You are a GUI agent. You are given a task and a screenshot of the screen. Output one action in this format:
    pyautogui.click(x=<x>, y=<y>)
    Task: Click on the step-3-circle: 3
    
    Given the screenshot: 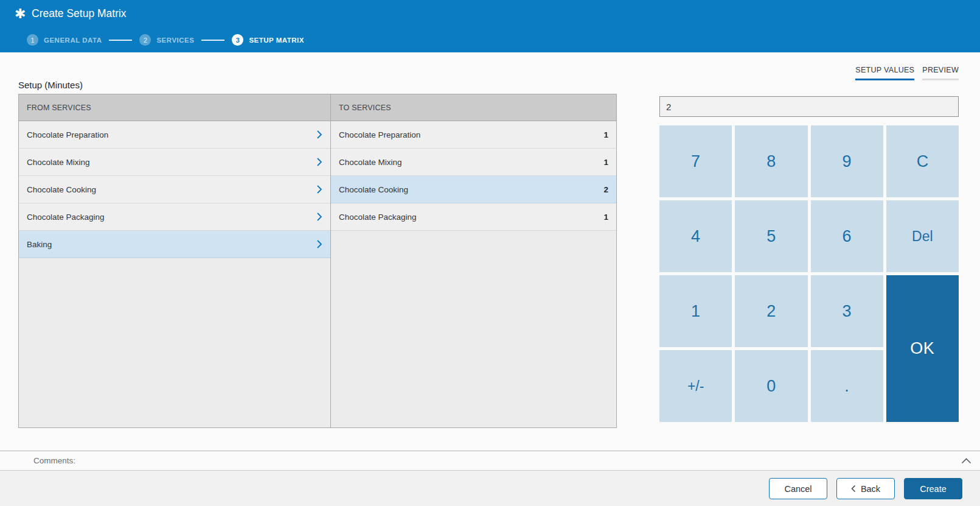 What is the action you would take?
    pyautogui.click(x=237, y=40)
    